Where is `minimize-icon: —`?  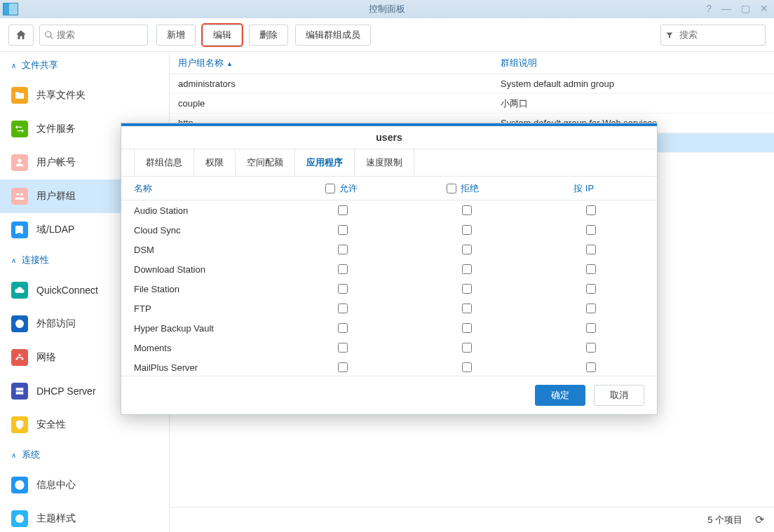
minimize-icon: — is located at coordinates (726, 8).